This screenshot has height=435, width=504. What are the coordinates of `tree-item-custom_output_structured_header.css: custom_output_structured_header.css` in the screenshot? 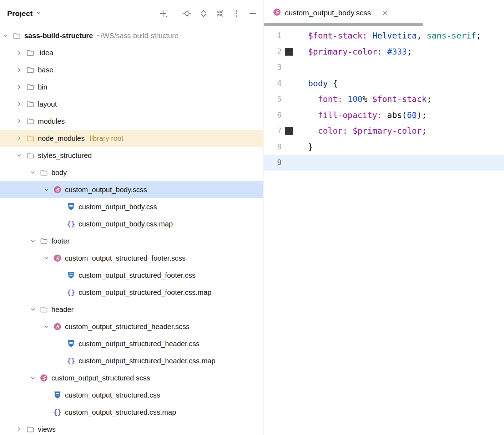 It's located at (131, 344).